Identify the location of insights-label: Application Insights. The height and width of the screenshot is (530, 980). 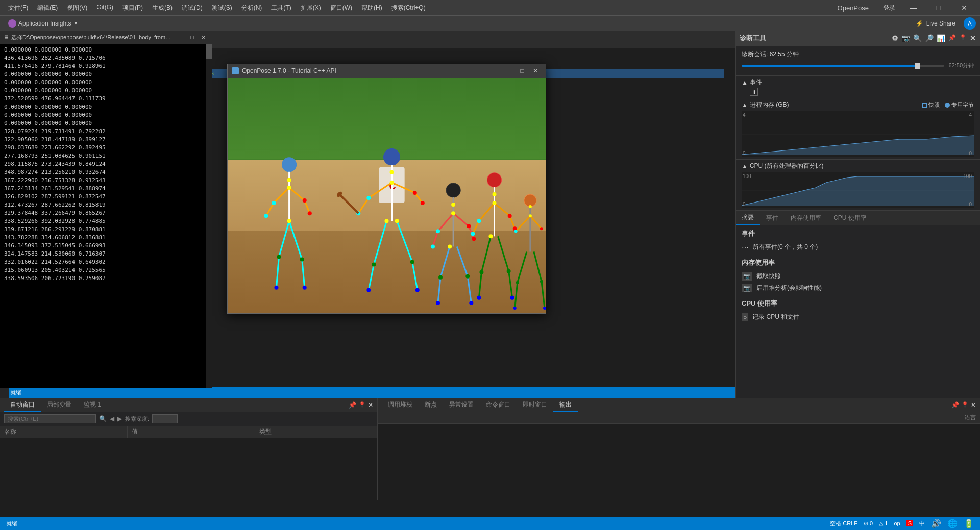
(45, 23).